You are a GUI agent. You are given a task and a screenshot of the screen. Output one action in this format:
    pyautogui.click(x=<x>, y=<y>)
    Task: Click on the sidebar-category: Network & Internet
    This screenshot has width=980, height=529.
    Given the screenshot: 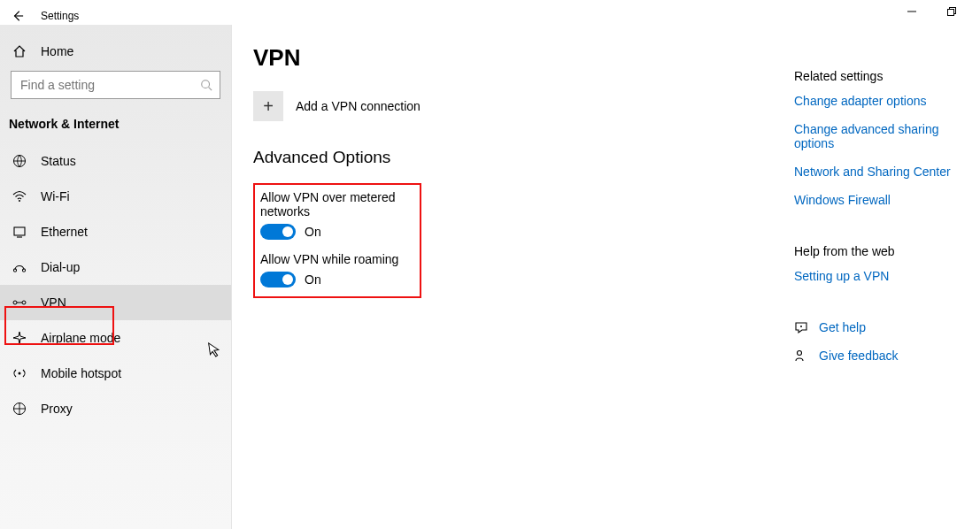 What is the action you would take?
    pyautogui.click(x=115, y=124)
    